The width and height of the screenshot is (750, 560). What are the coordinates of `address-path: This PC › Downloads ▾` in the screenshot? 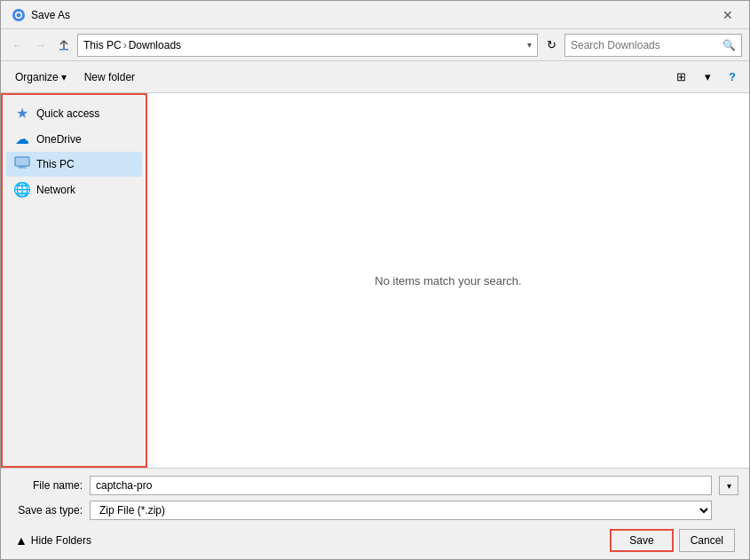 It's located at (307, 45).